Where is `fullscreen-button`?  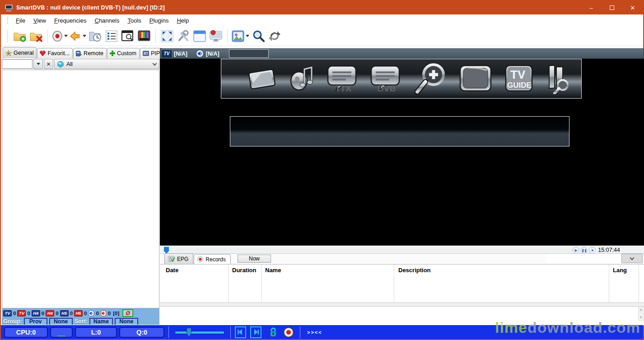 fullscreen-button is located at coordinates (167, 36).